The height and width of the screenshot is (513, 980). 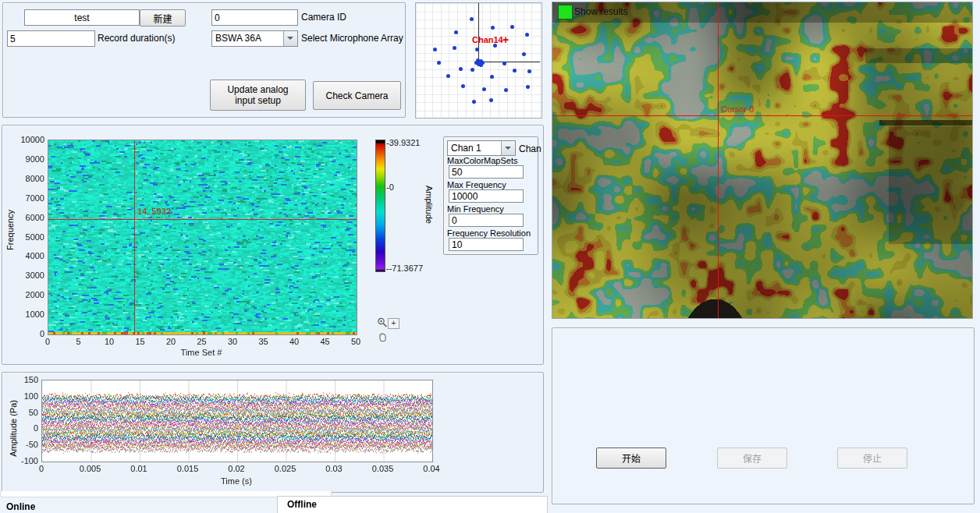 What do you see at coordinates (631, 458) in the screenshot?
I see `start-button: 开始` at bounding box center [631, 458].